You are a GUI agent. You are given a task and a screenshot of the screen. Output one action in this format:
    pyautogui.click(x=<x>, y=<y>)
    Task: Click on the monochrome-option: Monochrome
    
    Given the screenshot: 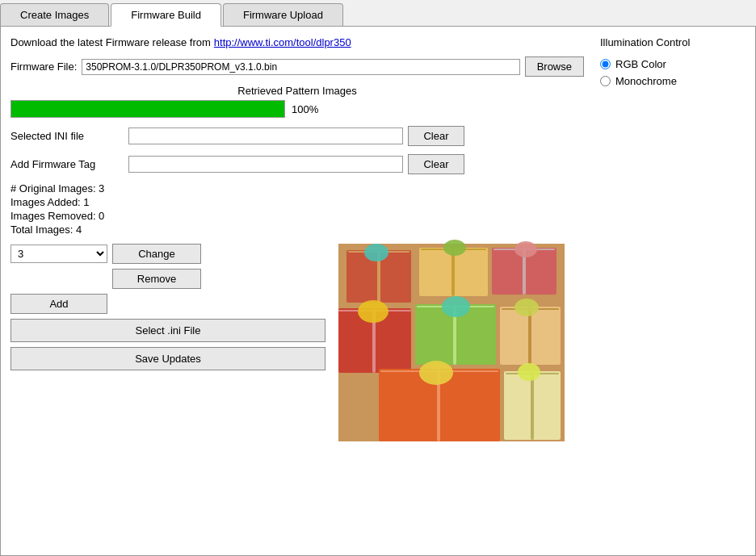 What is the action you would take?
    pyautogui.click(x=673, y=81)
    